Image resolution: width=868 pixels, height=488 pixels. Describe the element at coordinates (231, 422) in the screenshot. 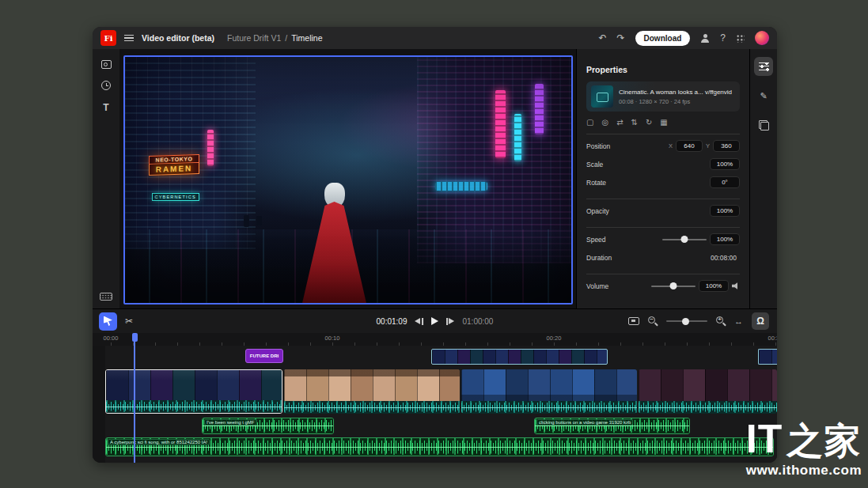

I see `audio-clip-label: I've been seeing t gMF` at that location.